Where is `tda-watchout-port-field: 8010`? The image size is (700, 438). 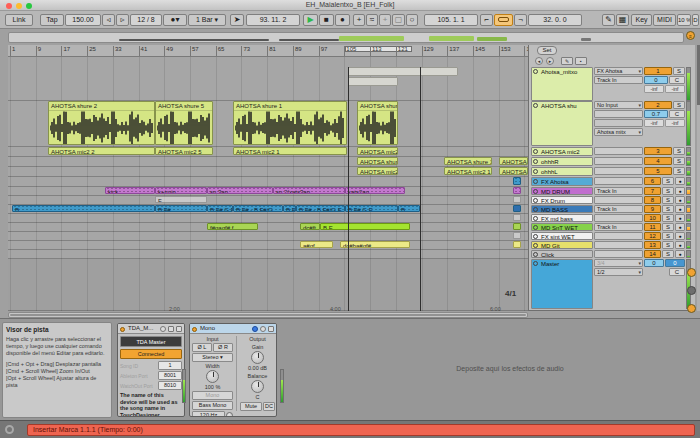
tda-watchout-port-field: 8010 is located at coordinates (170, 386).